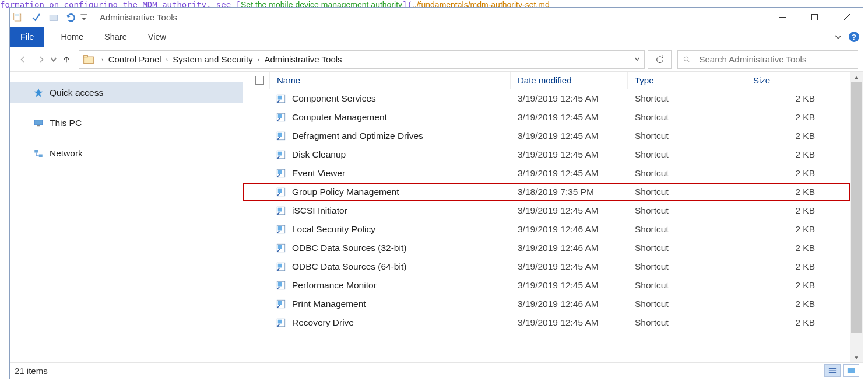  What do you see at coordinates (846, 18) in the screenshot?
I see `close-button` at bounding box center [846, 18].